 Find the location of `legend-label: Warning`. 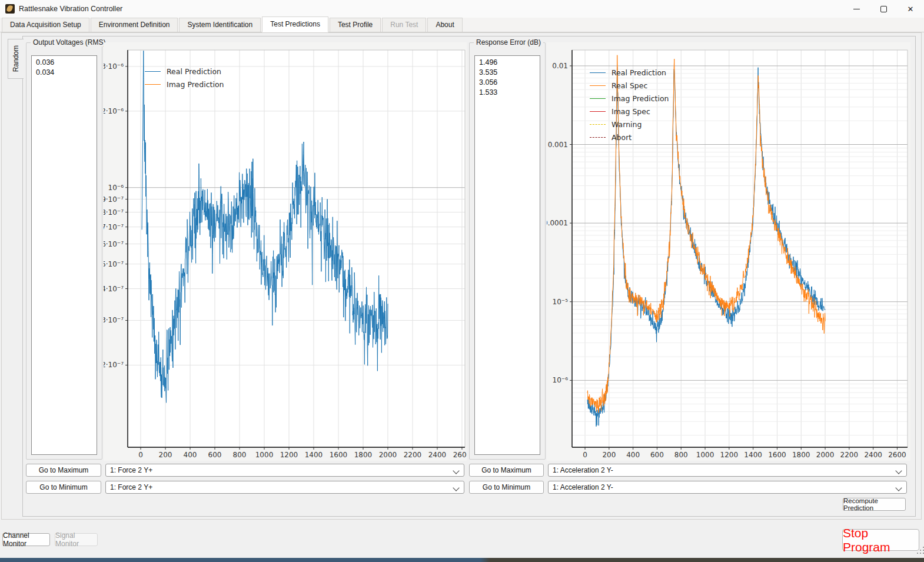

legend-label: Warning is located at coordinates (626, 125).